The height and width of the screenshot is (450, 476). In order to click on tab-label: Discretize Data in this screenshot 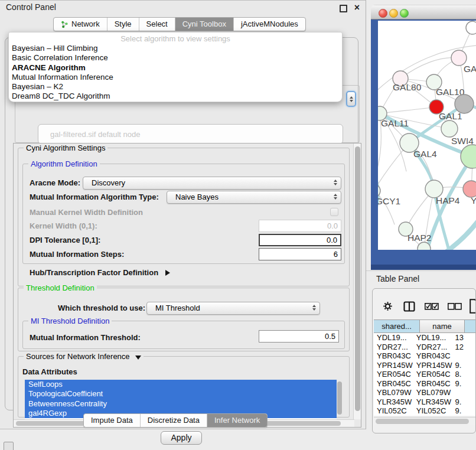, I will do `click(174, 420)`.